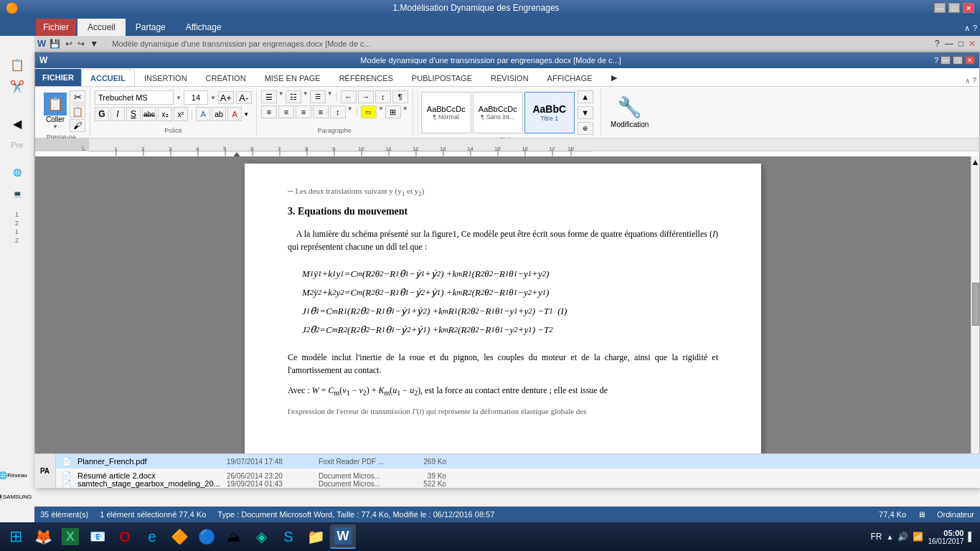 The width and height of the screenshot is (980, 551). Describe the element at coordinates (244, 98) in the screenshot. I see `font-shrink-button: A-` at that location.